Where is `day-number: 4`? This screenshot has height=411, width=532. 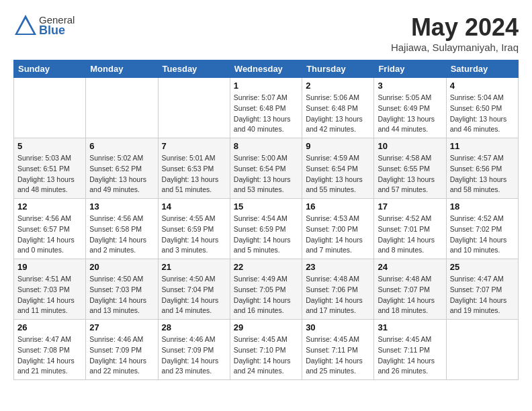
day-number: 4 is located at coordinates (482, 86).